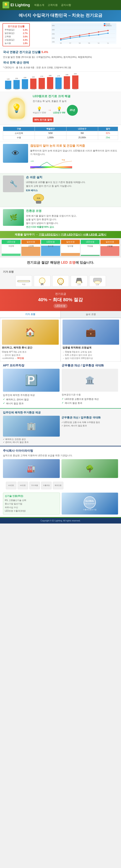  I want to click on logo: 💡 EI Lighting, so click(16, 5).